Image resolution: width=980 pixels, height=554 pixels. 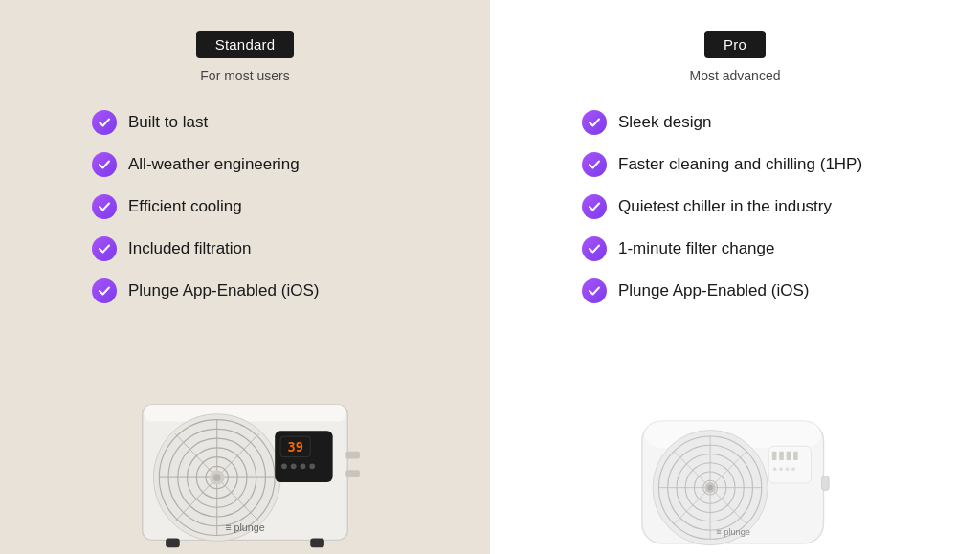 I want to click on list-item: 1-minute filter change, so click(x=735, y=249).